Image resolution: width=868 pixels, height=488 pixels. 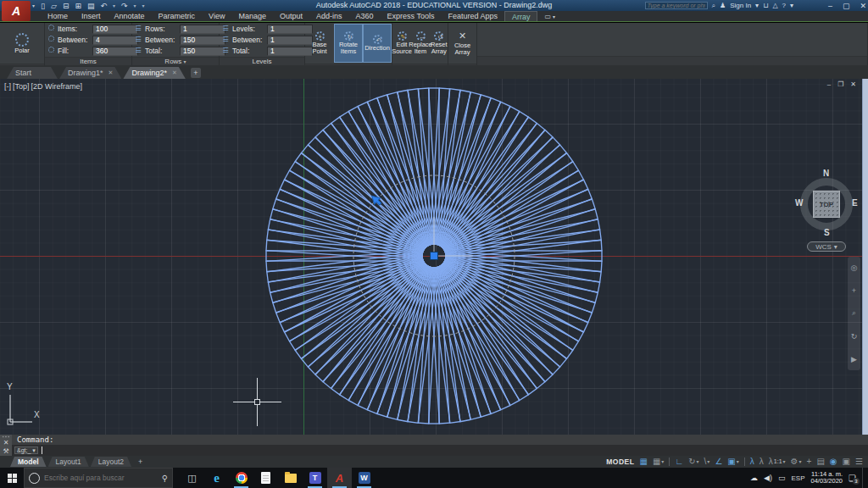 I want to click on direction-button: ↶ Direction, so click(x=377, y=43).